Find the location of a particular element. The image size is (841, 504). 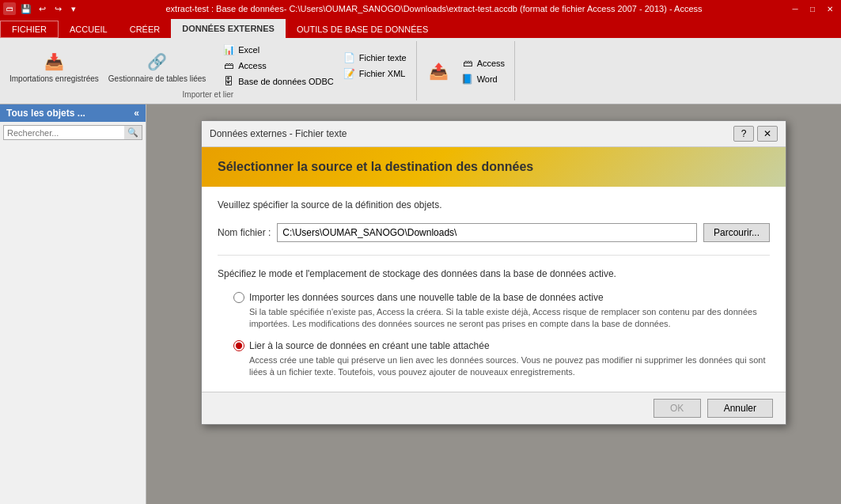

filename-row: Nom fichier : Parcourir... is located at coordinates (494, 233).